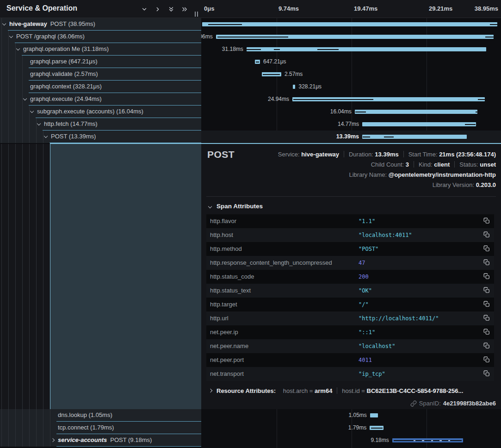 This screenshot has width=501, height=448. I want to click on double-chevron-down-icon, so click(171, 9).